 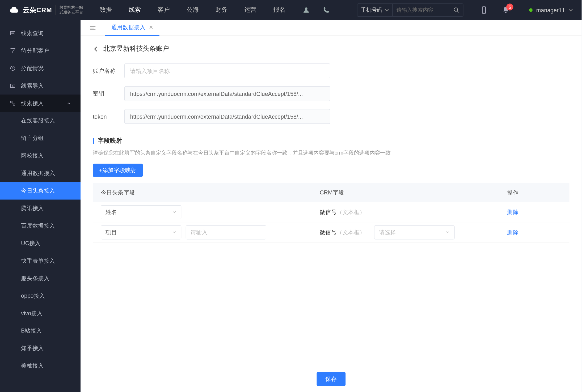 What do you see at coordinates (40, 51) in the screenshot?
I see `sidebar-item: 待分配客户` at bounding box center [40, 51].